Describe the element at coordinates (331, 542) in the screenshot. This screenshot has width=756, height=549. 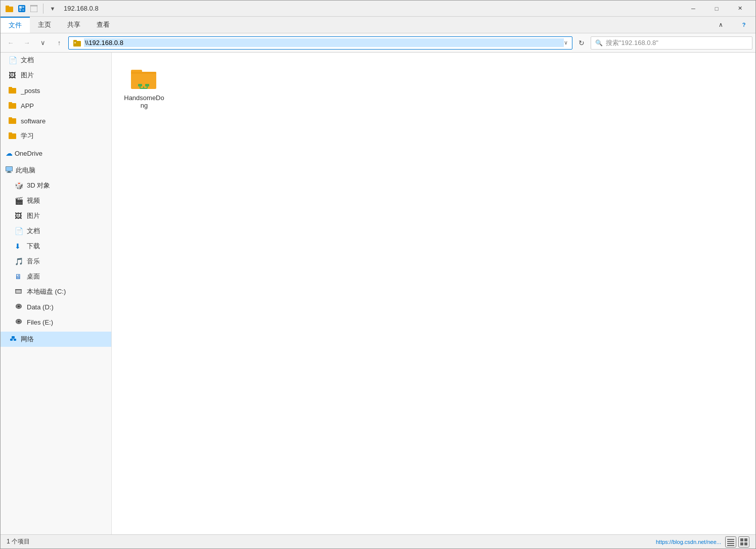
I see `status-count: 1 个项目` at that location.